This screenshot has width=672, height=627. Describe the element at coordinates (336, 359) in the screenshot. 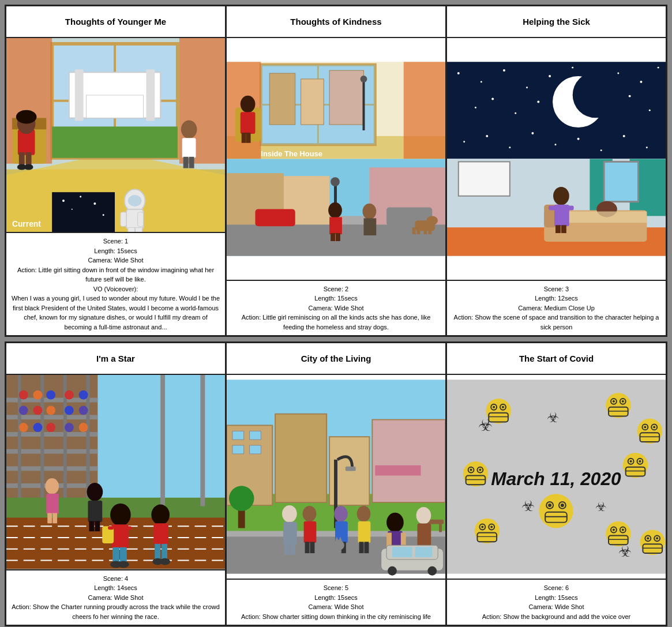

I see `cell-title-5: City of the Living` at that location.